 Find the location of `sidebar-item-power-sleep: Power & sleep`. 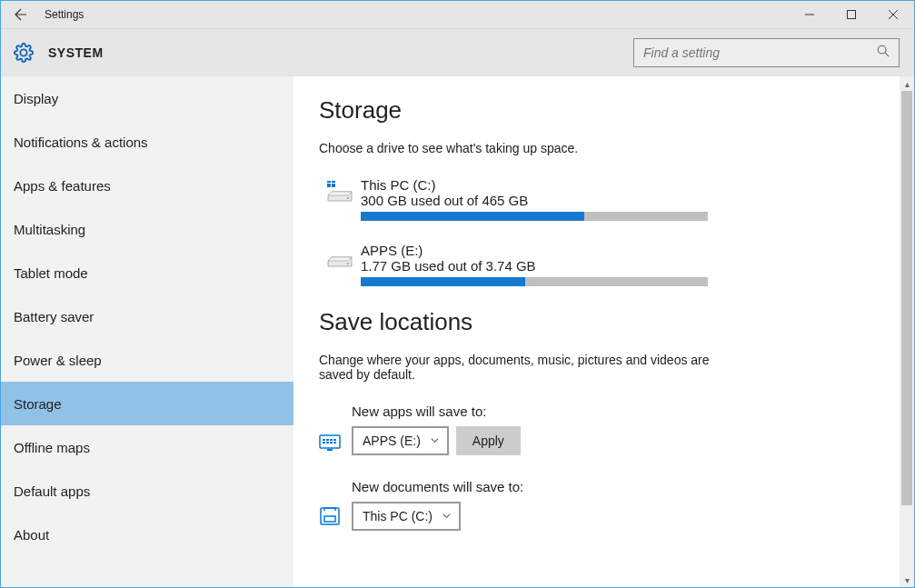

sidebar-item-power-sleep: Power & sleep is located at coordinates (147, 360).